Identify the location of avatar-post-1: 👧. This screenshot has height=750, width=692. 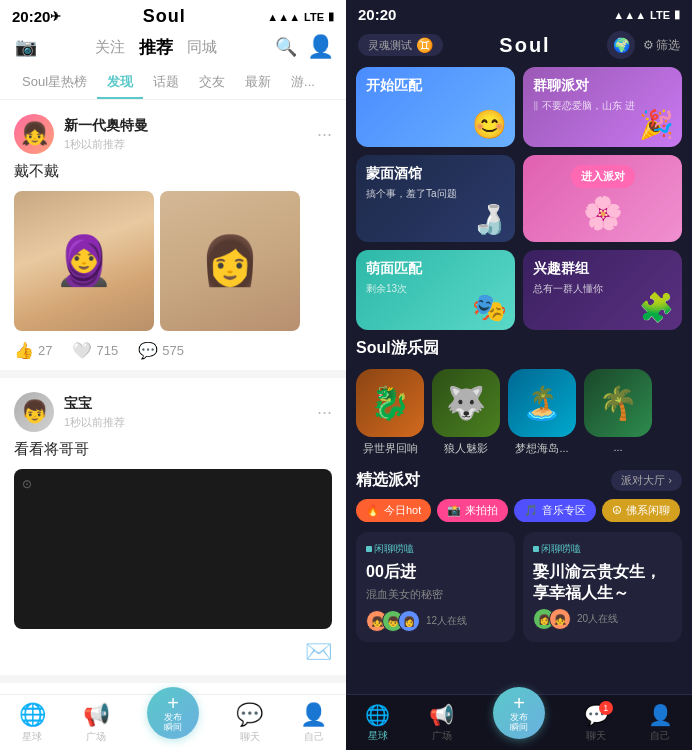
(34, 134).